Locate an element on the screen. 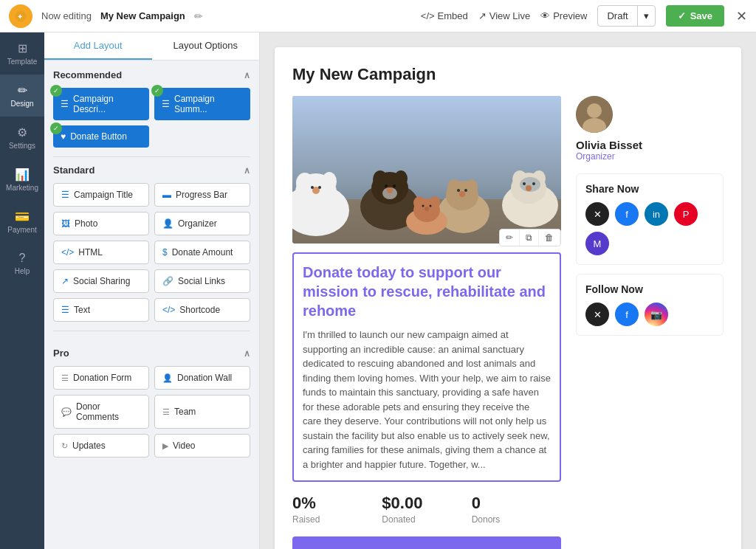  design-icon: ✏ is located at coordinates (22, 90).